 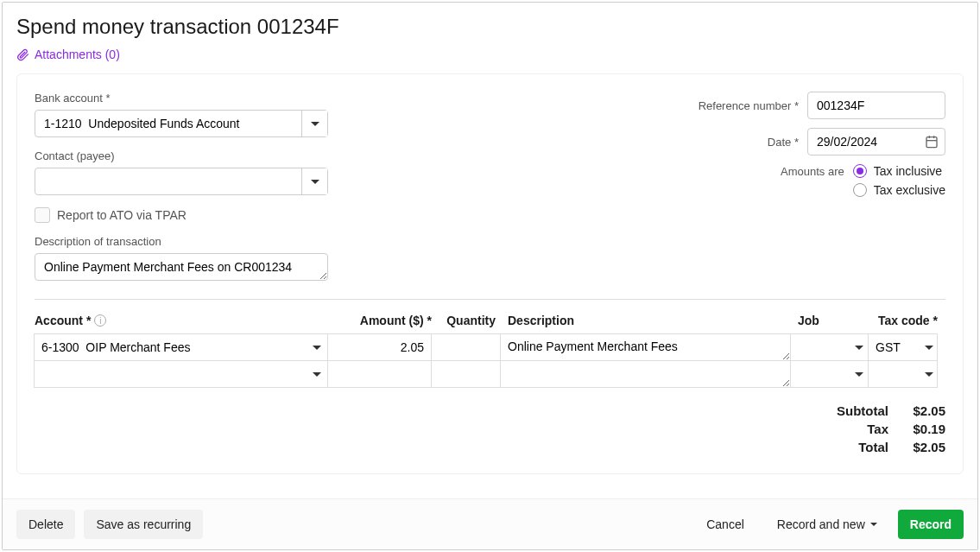 I want to click on cancel-button: Cancel, so click(x=725, y=524).